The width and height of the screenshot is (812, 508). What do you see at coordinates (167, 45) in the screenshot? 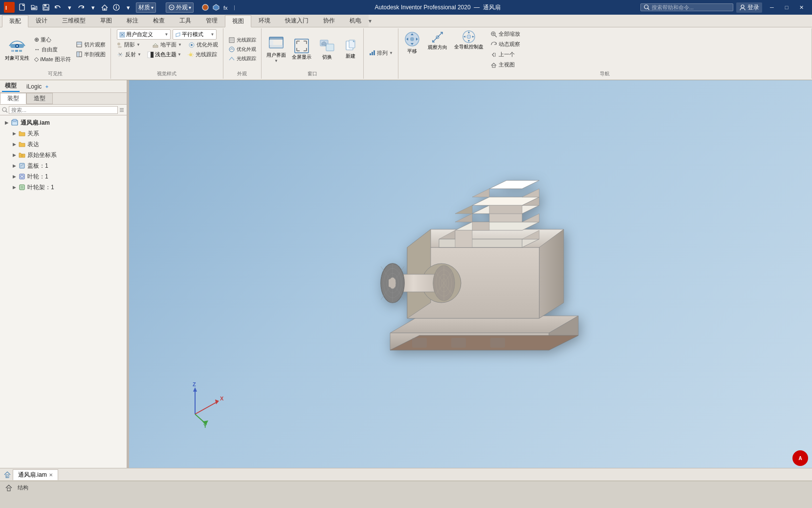
I see `ground-plane-button: 地平面 ▼` at bounding box center [167, 45].